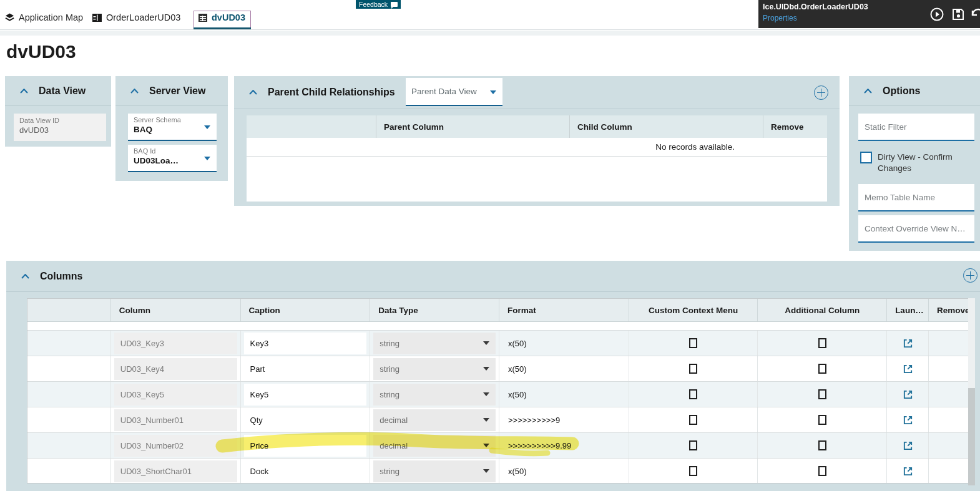 The height and width of the screenshot is (491, 980). What do you see at coordinates (971, 437) in the screenshot?
I see `table-scrollbar-thumb` at bounding box center [971, 437].